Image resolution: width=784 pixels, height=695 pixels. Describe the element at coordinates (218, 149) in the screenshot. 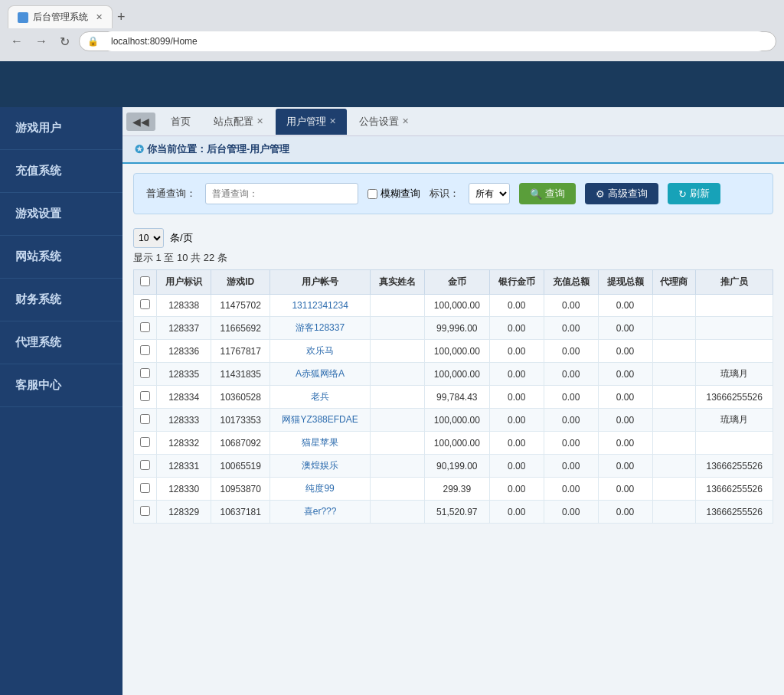

I see `breadcrumb-text: 你当前位置：后台管理-用户管理` at that location.